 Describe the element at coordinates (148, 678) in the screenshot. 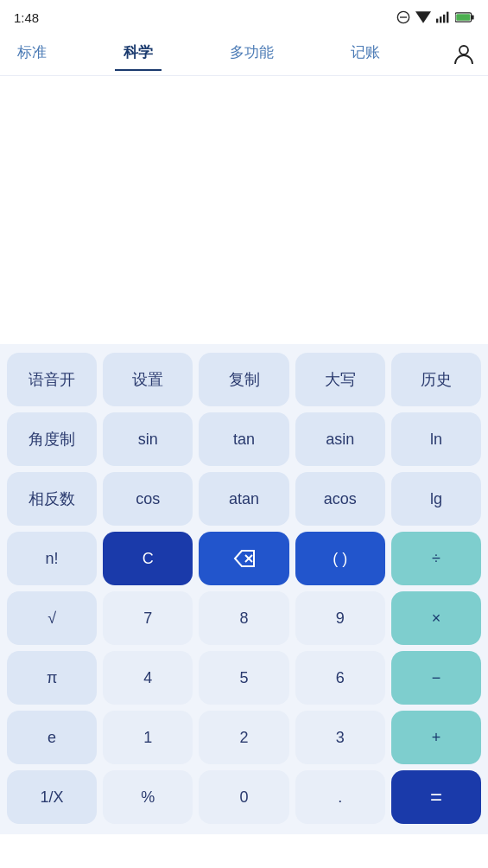

I see `key-4: 4` at that location.